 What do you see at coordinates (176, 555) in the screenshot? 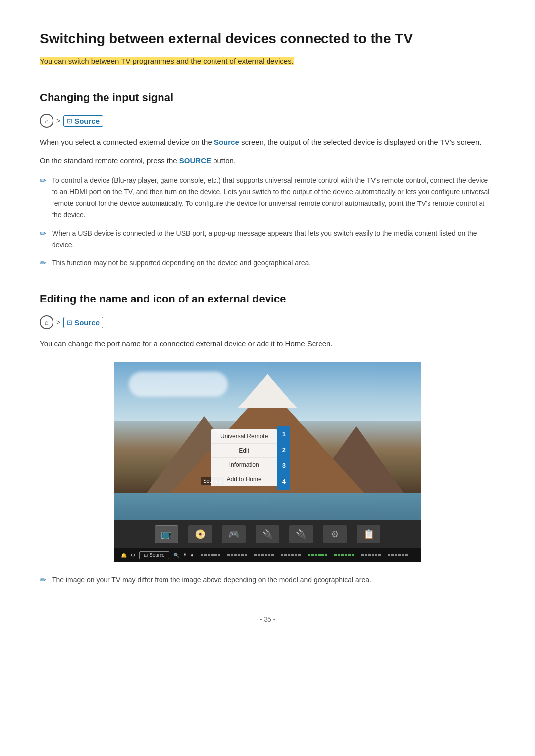
I see `taskbar-search-icon: 🔍` at bounding box center [176, 555].